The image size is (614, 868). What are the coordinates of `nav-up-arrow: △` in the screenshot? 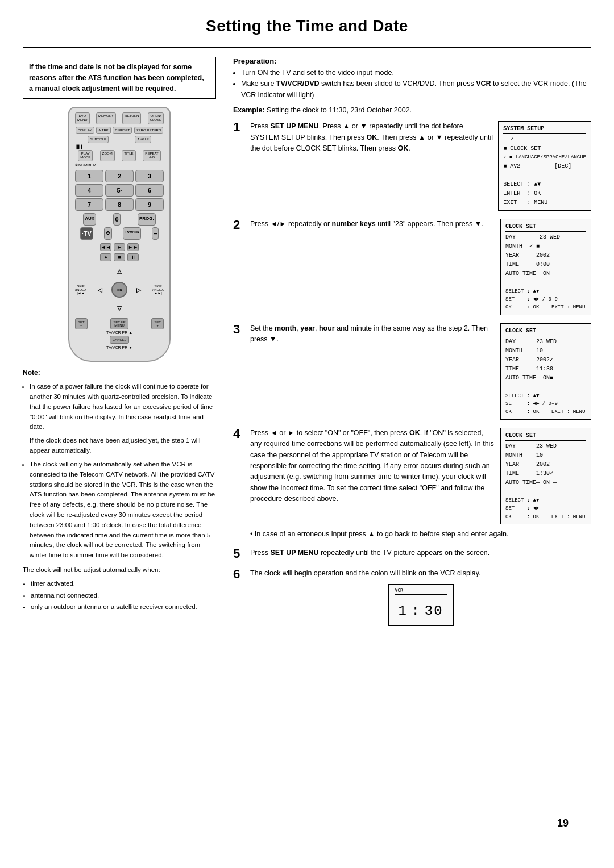 It's located at (119, 272).